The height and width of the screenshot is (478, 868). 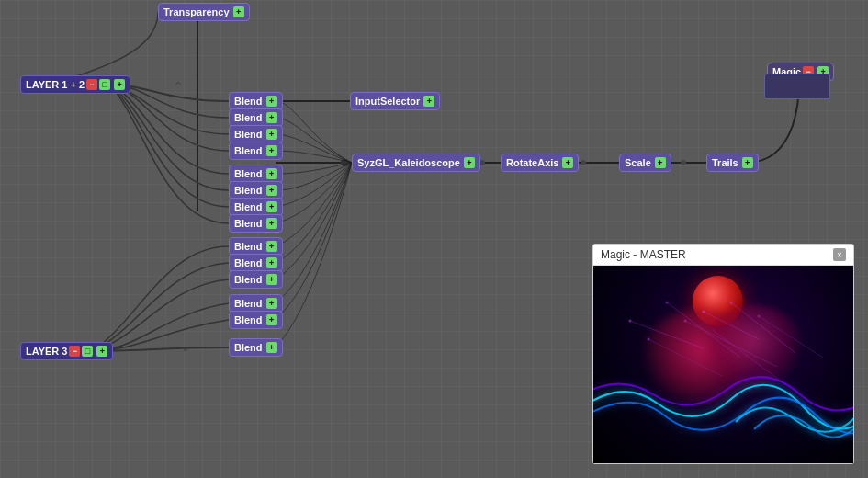 What do you see at coordinates (660, 163) in the screenshot?
I see `scale-plus: +` at bounding box center [660, 163].